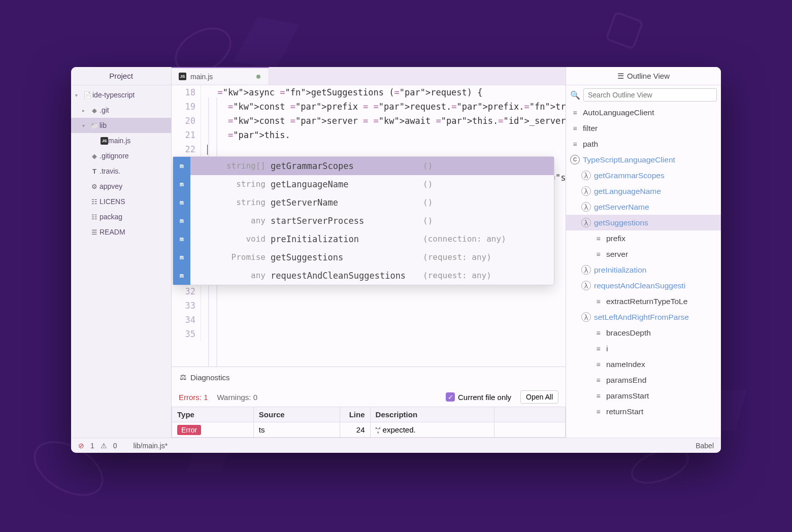  What do you see at coordinates (478, 397) in the screenshot?
I see `current-file-only-checkbox: ✓ Current file only` at bounding box center [478, 397].